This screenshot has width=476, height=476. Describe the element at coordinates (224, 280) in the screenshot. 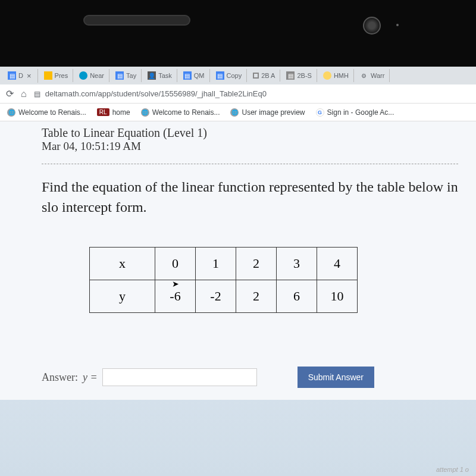

I see `data-table: x 0 1 2 3 4 y ➤-6 -2 2 6 10` at that location.